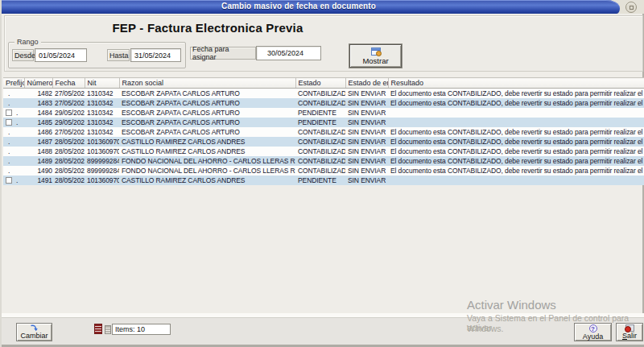 The height and width of the screenshot is (347, 644). Describe the element at coordinates (68, 84) in the screenshot. I see `column-header: Fecha` at that location.